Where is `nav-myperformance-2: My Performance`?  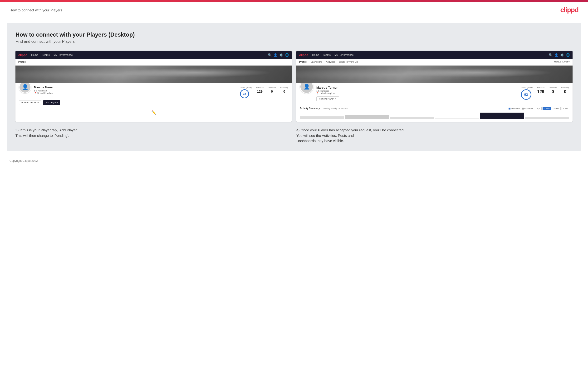
nav-myperformance-2: My Performance is located at coordinates (344, 55).